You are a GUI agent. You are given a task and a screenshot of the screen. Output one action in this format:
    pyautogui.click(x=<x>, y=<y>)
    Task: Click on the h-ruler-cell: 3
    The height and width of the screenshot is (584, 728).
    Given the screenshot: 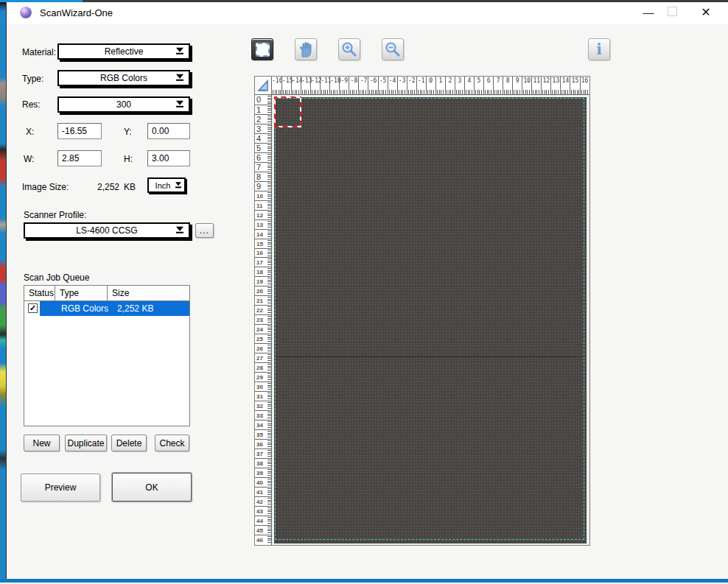 What is the action you would take?
    pyautogui.click(x=460, y=85)
    